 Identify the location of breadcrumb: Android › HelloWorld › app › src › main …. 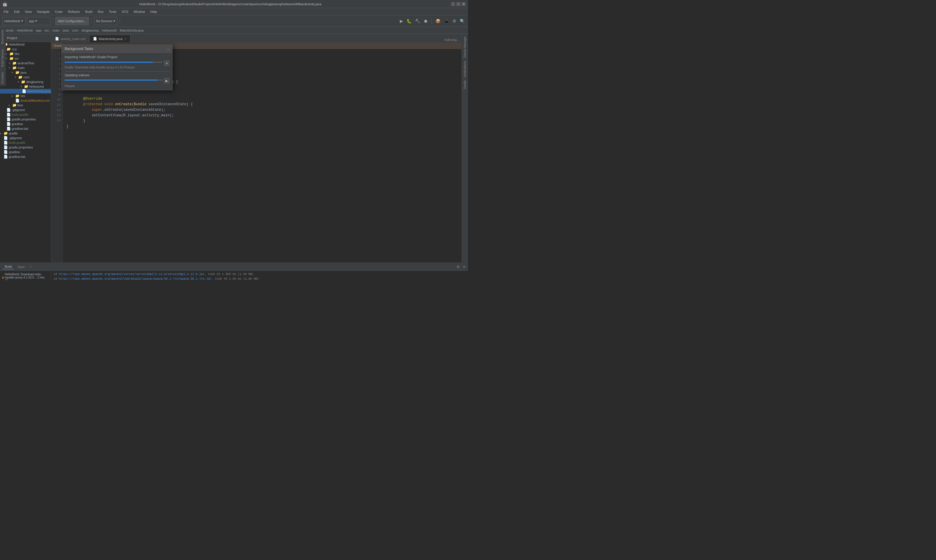
(234, 30).